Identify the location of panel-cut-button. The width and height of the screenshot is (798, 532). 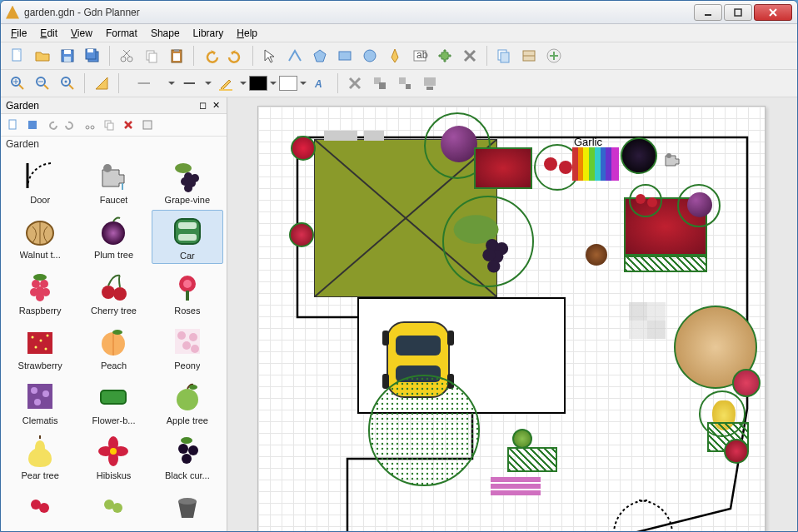
(90, 125).